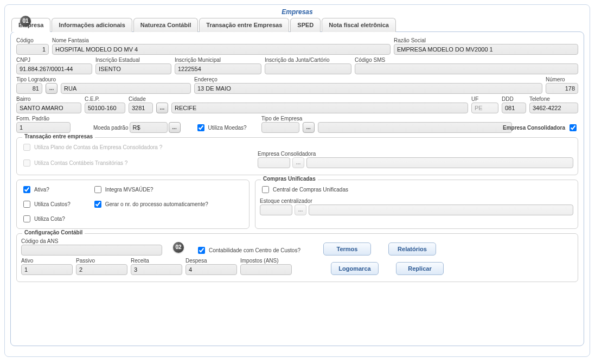 The height and width of the screenshot is (364, 595). I want to click on lbl-insc-est: Inscrição Estadual, so click(133, 60).